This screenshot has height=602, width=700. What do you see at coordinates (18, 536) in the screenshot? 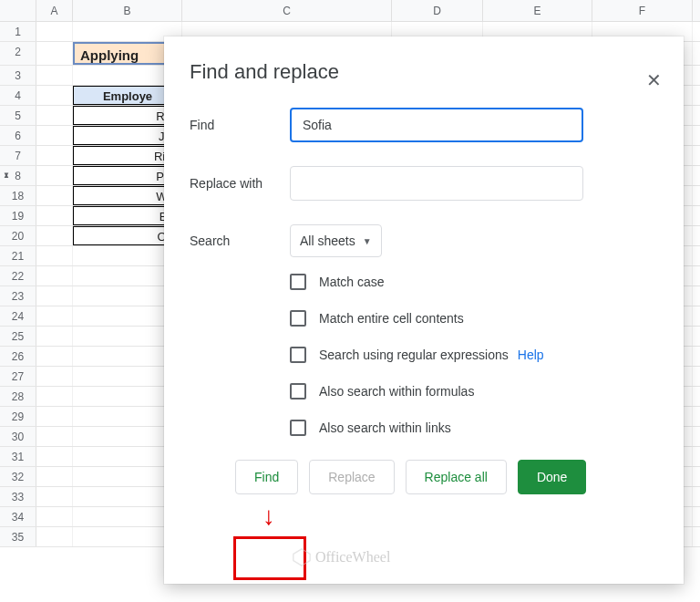
I see `row-header: 35` at bounding box center [18, 536].